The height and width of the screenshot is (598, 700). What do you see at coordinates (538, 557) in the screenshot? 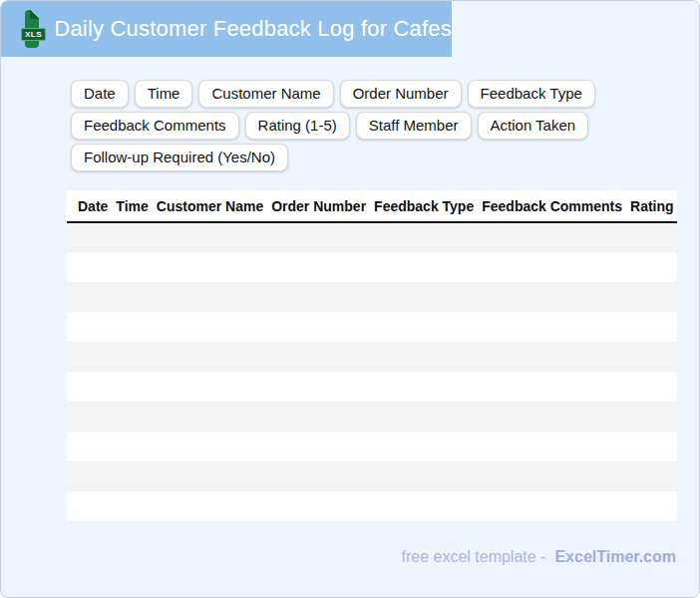
I see `footer: free excel template -ExcelTimer.com` at bounding box center [538, 557].